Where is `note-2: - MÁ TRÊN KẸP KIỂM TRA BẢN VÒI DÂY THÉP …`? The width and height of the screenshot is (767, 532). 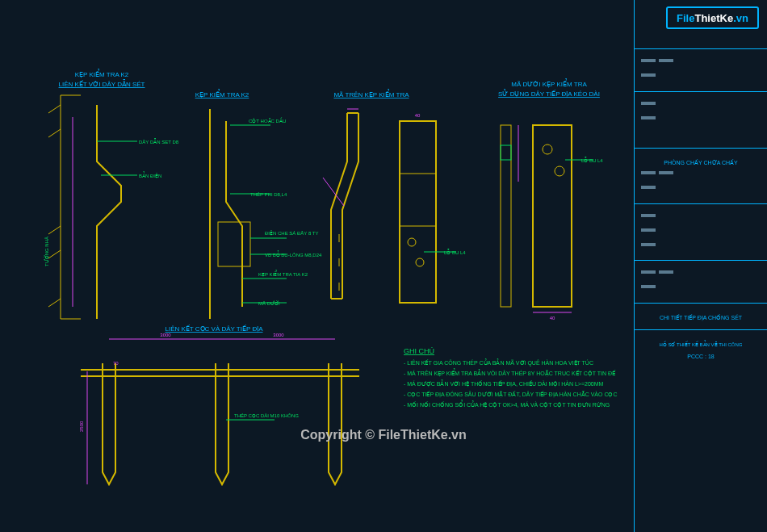
note-2: - MÁ TRÊN KẸP KIỂM TRA BẢN VÒI DÂY THÉP … is located at coordinates (510, 373).